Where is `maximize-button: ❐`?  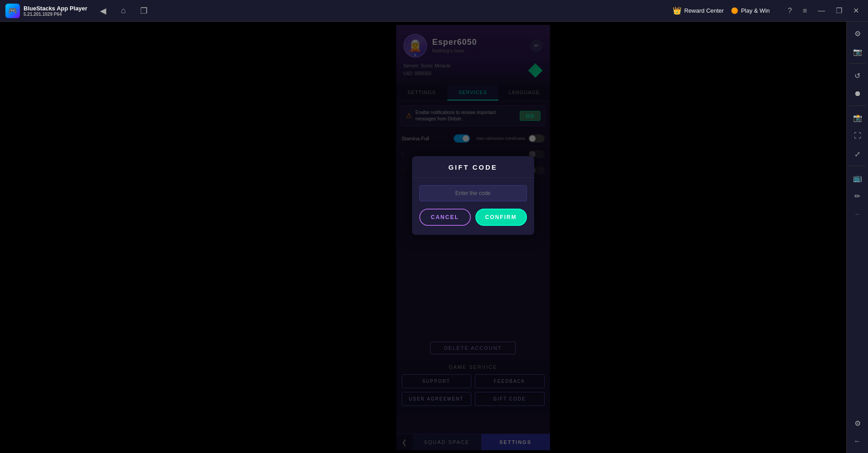 maximize-button: ❐ is located at coordinates (839, 11).